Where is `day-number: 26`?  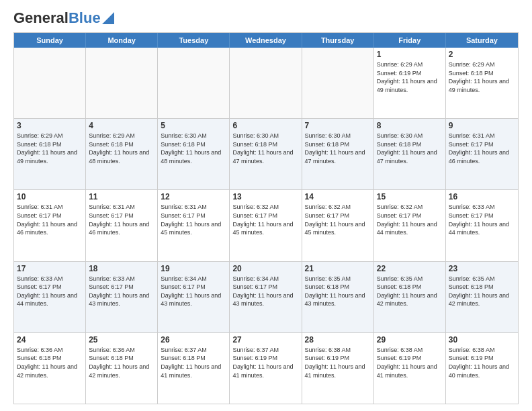
day-number: 26 is located at coordinates (193, 340).